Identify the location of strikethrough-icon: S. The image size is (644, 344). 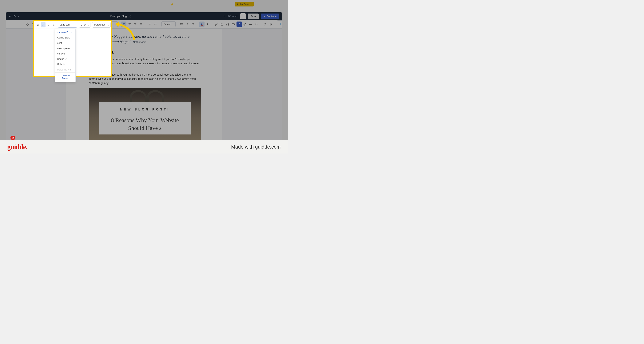
(54, 25).